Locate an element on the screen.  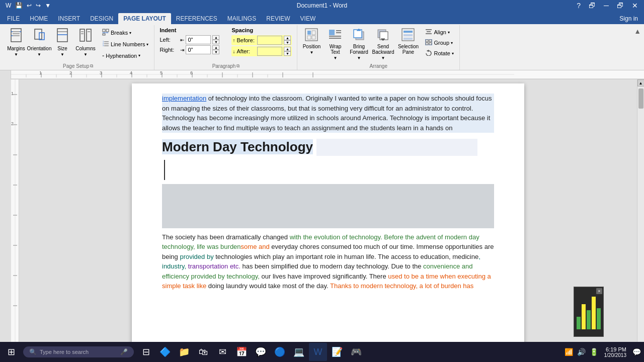
undo-btn: ↩ is located at coordinates (29, 6).